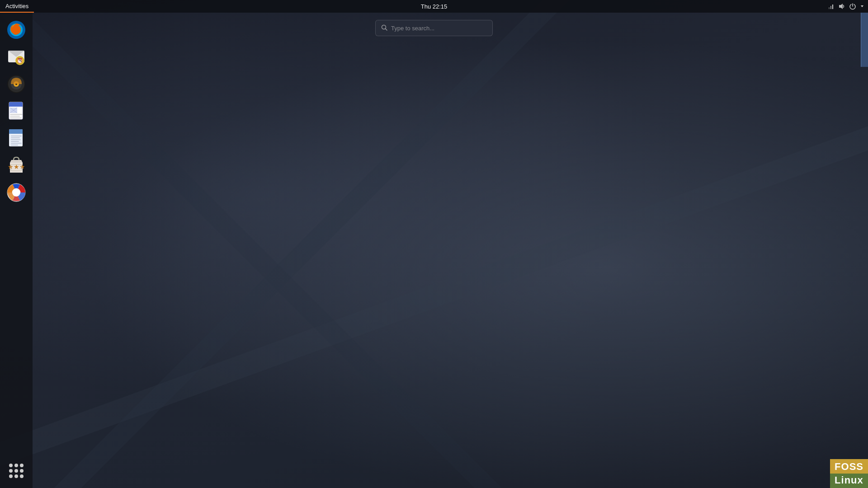  What do you see at coordinates (849, 466) in the screenshot?
I see `foss-label: FOSS` at bounding box center [849, 466].